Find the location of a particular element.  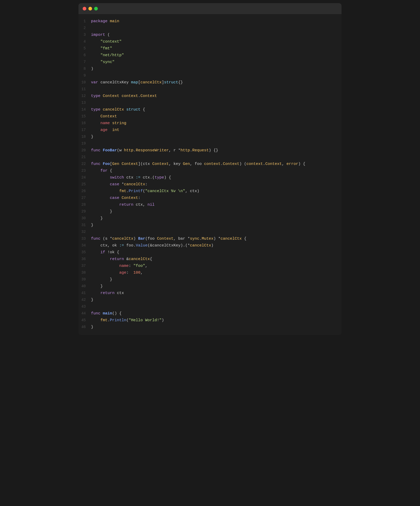

line-44: 44 func main() { is located at coordinates (210, 314).